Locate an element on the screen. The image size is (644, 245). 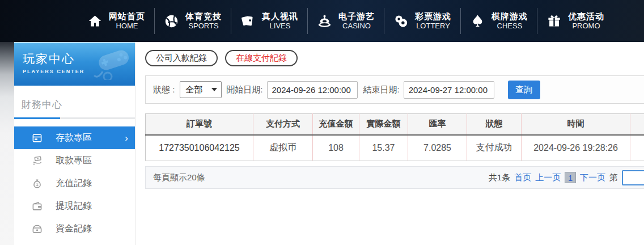
lottery-balls-icon is located at coordinates (401, 22).